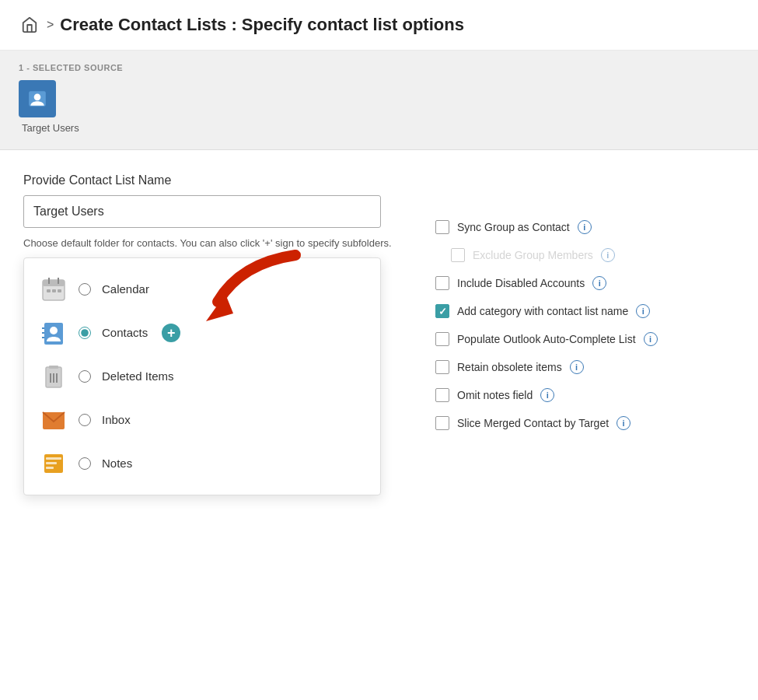  Describe the element at coordinates (138, 376) in the screenshot. I see `deleted-label: Deleted Items` at that location.